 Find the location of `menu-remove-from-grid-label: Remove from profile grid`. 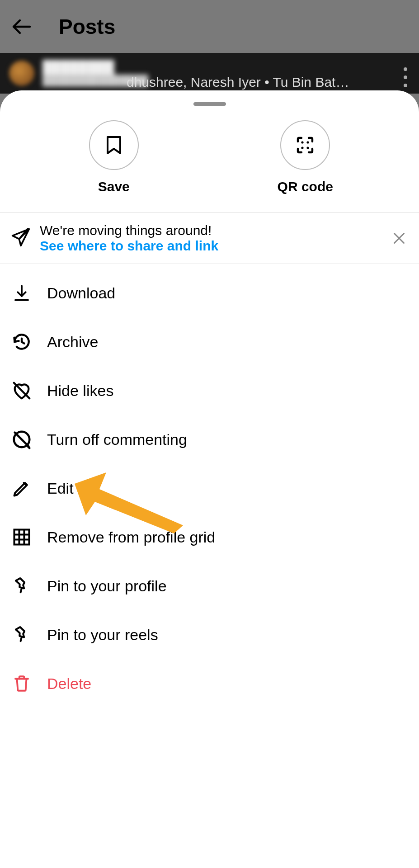

menu-remove-from-grid-label: Remove from profile grid is located at coordinates (131, 537).